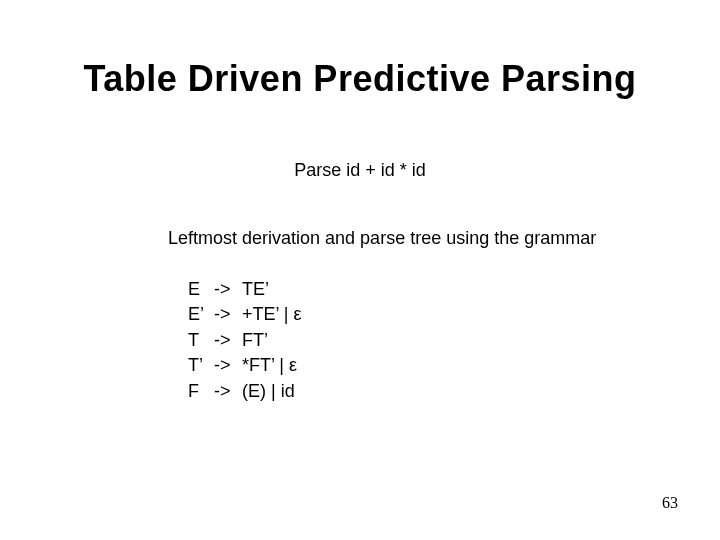 Image resolution: width=720 pixels, height=540 pixels. What do you see at coordinates (248, 342) in the screenshot?
I see `grammar-row: T -> FT’` at bounding box center [248, 342].